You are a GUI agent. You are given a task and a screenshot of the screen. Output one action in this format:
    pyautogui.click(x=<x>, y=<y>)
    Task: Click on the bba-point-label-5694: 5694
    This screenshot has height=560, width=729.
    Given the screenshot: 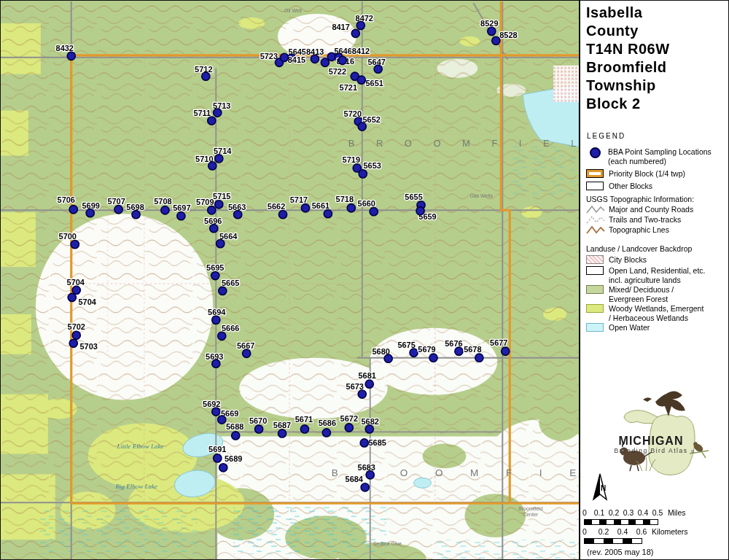 What is the action you would take?
    pyautogui.click(x=217, y=312)
    